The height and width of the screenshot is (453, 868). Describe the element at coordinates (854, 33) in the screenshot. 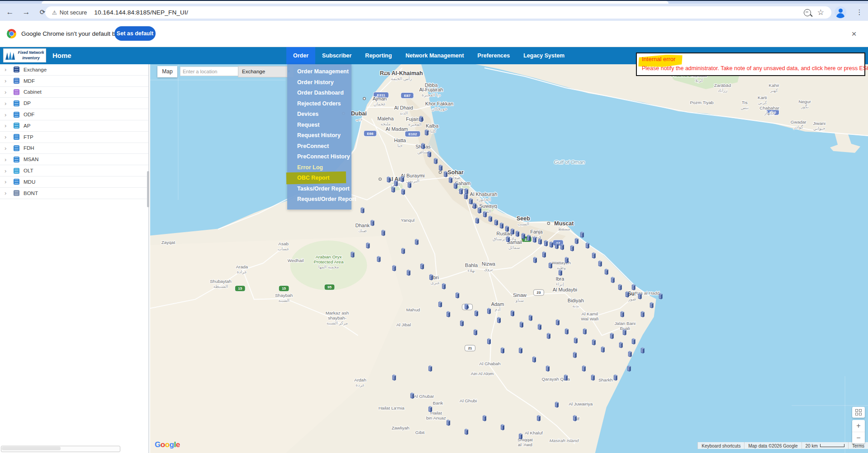

I see `banner-close-icon: ×` at that location.